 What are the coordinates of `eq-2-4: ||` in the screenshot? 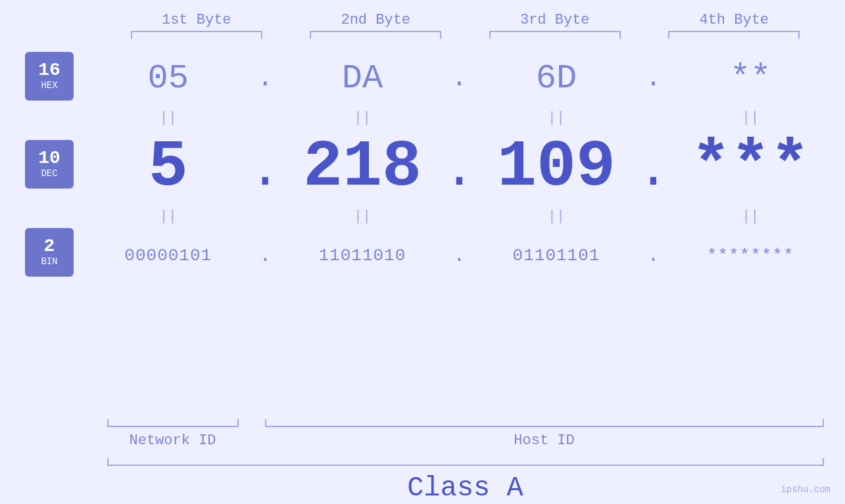 It's located at (750, 216).